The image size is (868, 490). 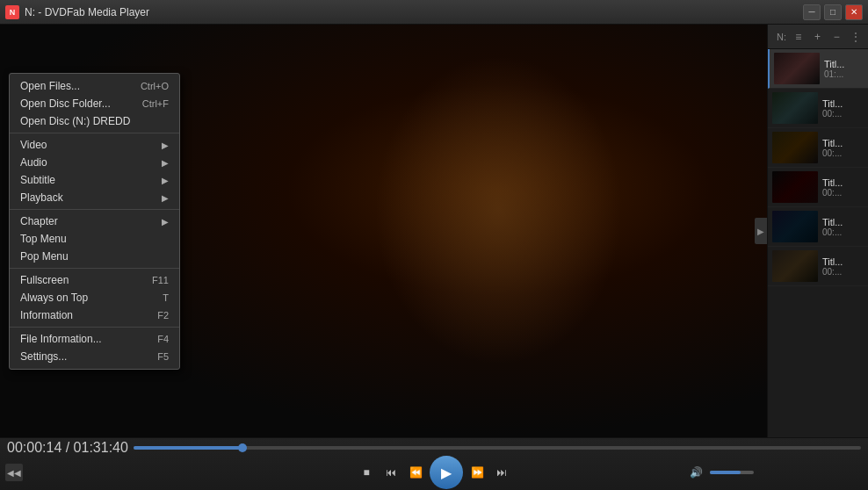 What do you see at coordinates (817, 231) in the screenshot?
I see `sidebar: N: ≡ + − ⋮ Titl... 01:... Titl... 00:...` at bounding box center [817, 231].